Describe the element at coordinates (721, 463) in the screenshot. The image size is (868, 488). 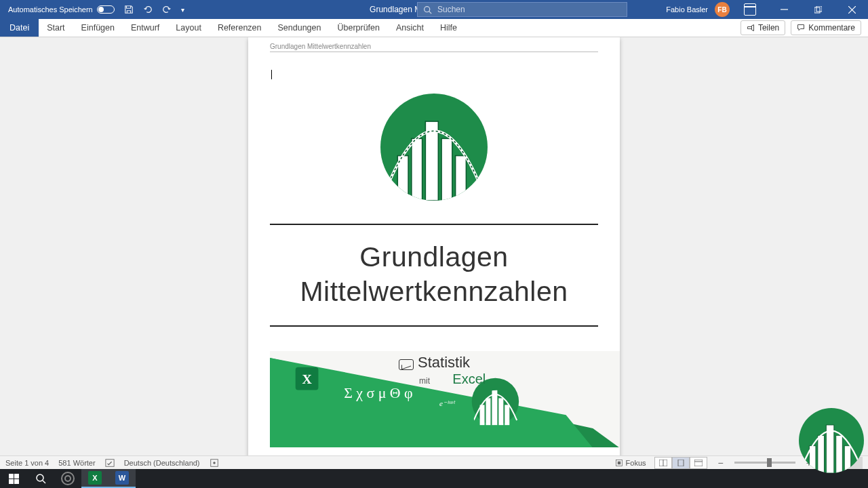
I see `zoom-out-button: −` at that location.